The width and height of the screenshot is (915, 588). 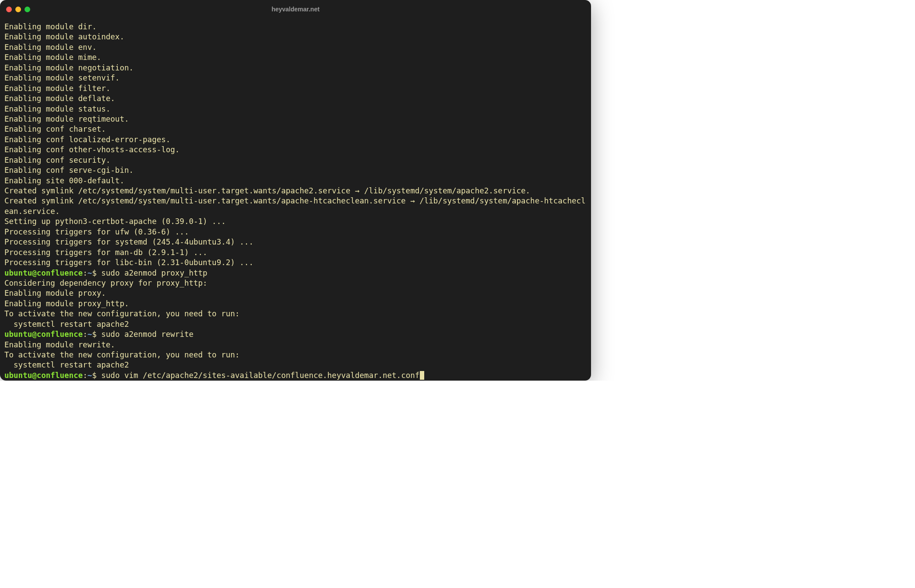 What do you see at coordinates (18, 10) in the screenshot?
I see `window-controls` at bounding box center [18, 10].